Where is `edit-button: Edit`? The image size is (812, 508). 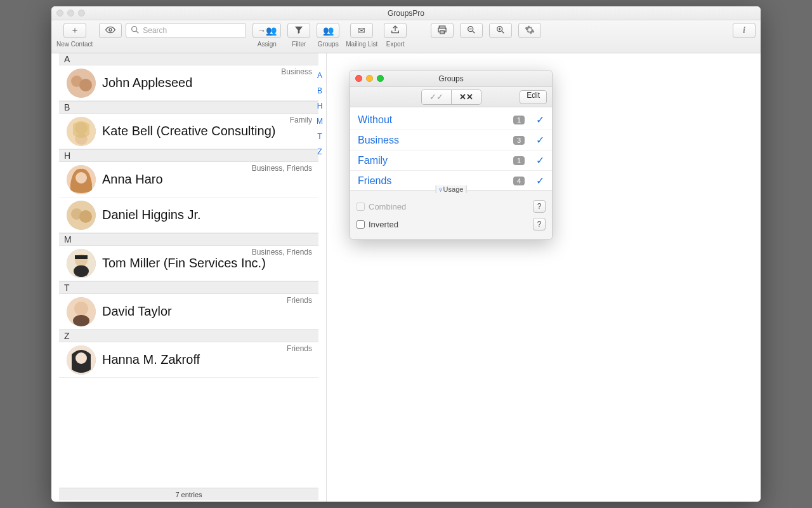 edit-button: Edit is located at coordinates (533, 97).